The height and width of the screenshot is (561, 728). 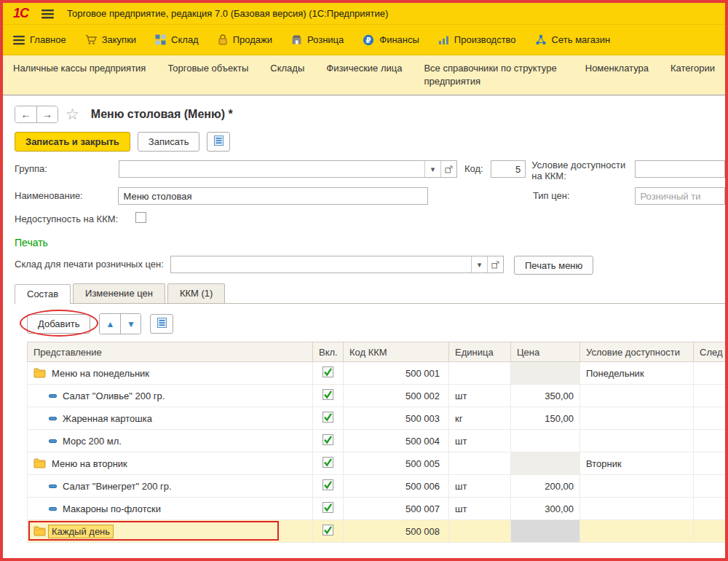 What do you see at coordinates (546, 418) in the screenshot?
I see `cell-price: 150,00` at bounding box center [546, 418].